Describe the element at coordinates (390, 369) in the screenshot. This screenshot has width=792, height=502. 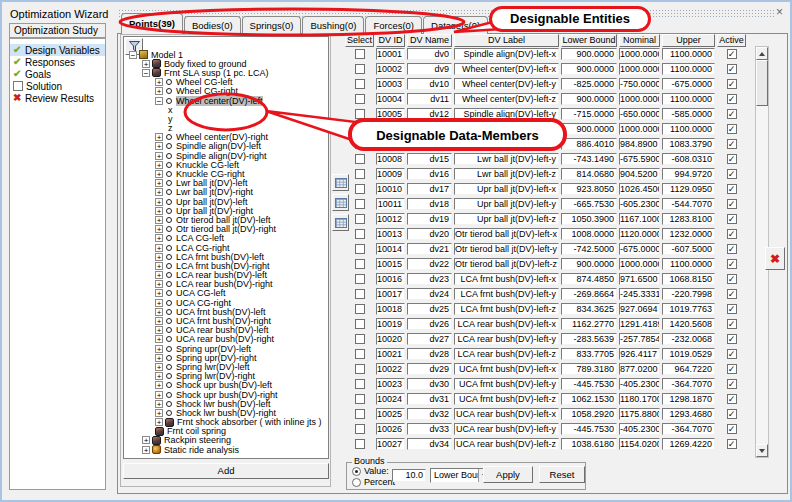
I see `dv-id-field: 10022` at that location.